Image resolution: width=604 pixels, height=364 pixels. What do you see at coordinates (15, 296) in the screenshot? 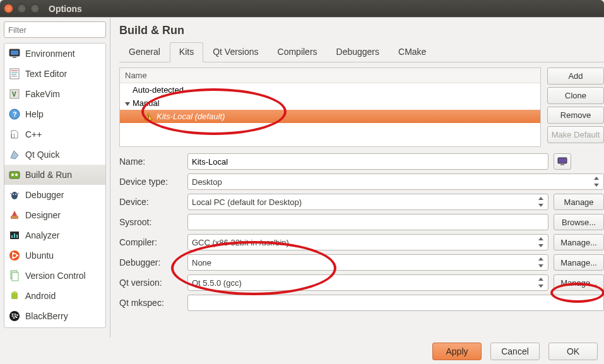
I see `android-icon` at bounding box center [15, 296].